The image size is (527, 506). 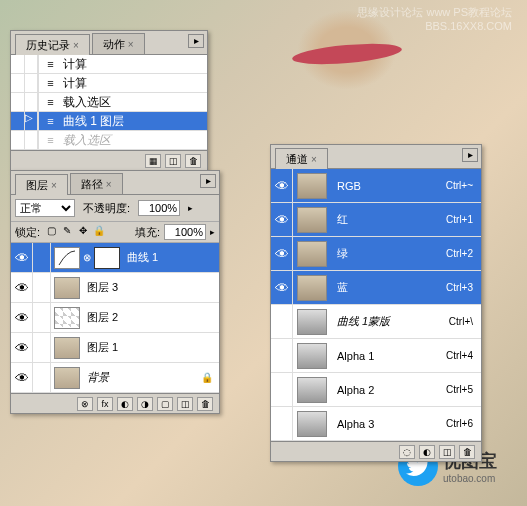 I want to click on lock-row: 锁定: ▢ ✎ ✥ 🔒 填充: ▸, so click(x=115, y=232).